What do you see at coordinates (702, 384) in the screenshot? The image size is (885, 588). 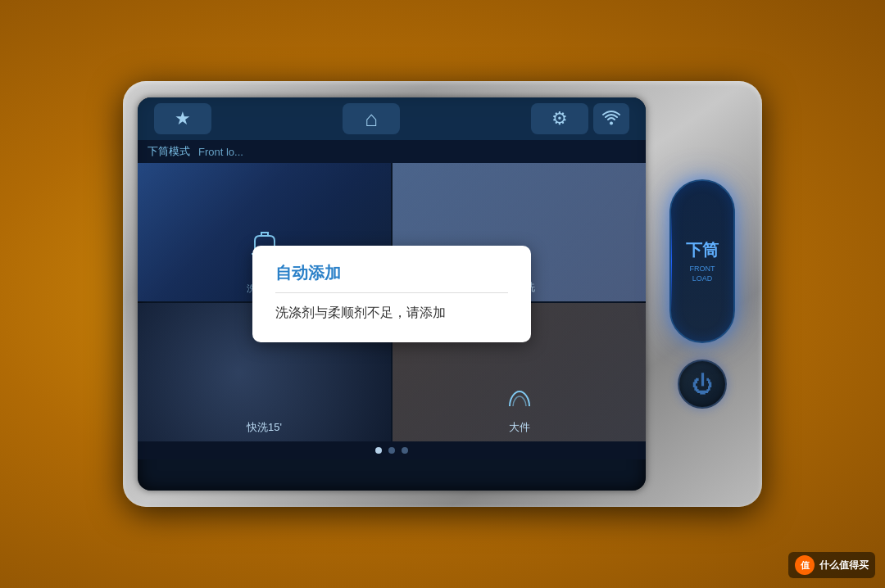 I see `power-button: ⏻` at bounding box center [702, 384].